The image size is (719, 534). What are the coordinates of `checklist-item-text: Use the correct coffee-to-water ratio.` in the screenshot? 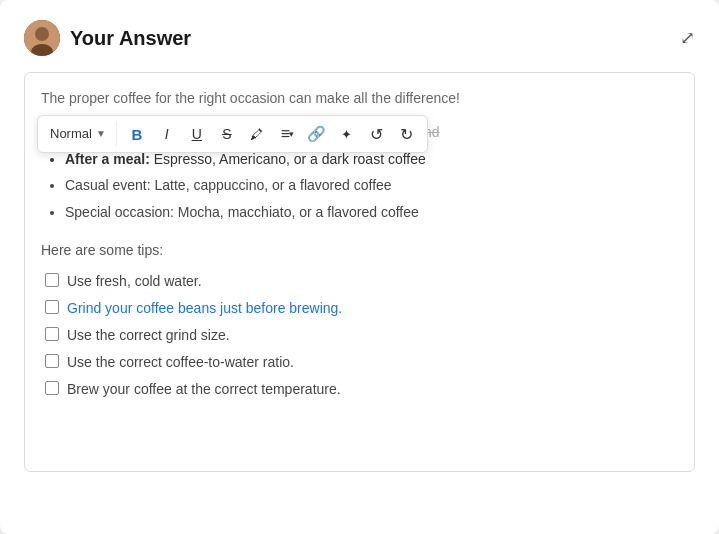 It's located at (180, 362).